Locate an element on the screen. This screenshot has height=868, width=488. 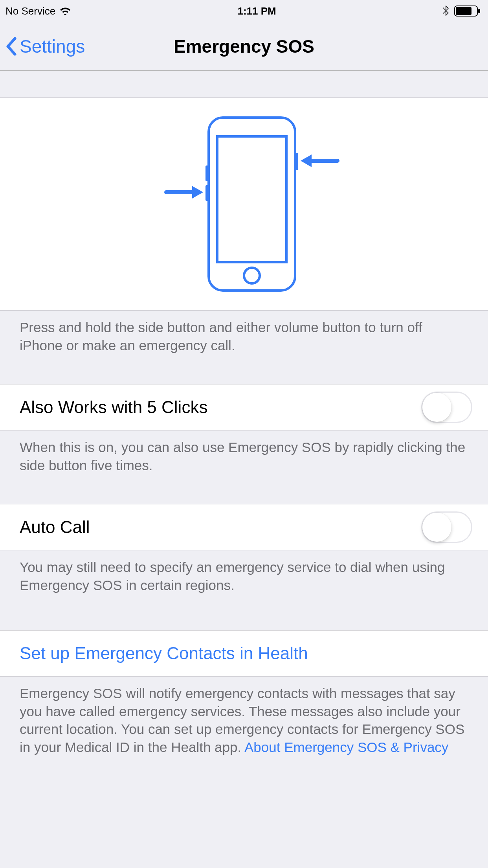
bluetooth-icon is located at coordinates (446, 11).